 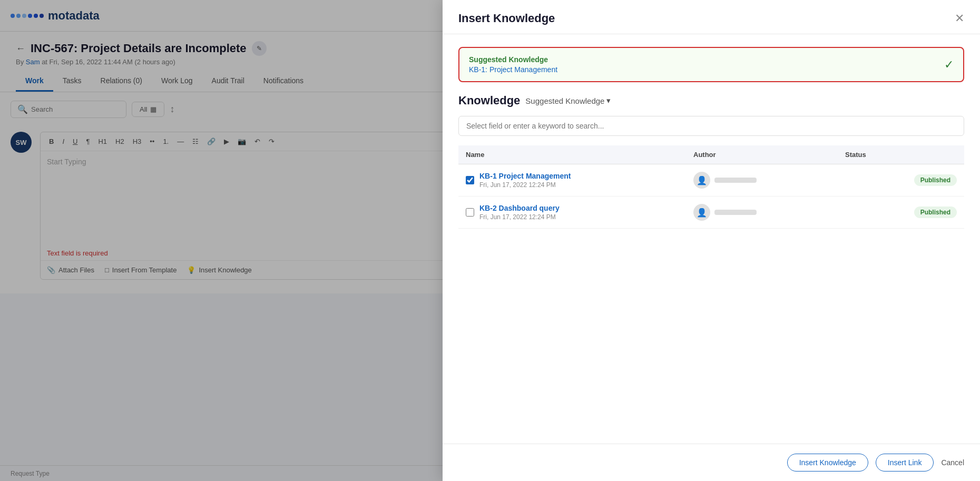 What do you see at coordinates (905, 463) in the screenshot?
I see `modal-insert-link-button: Insert Link` at bounding box center [905, 463].